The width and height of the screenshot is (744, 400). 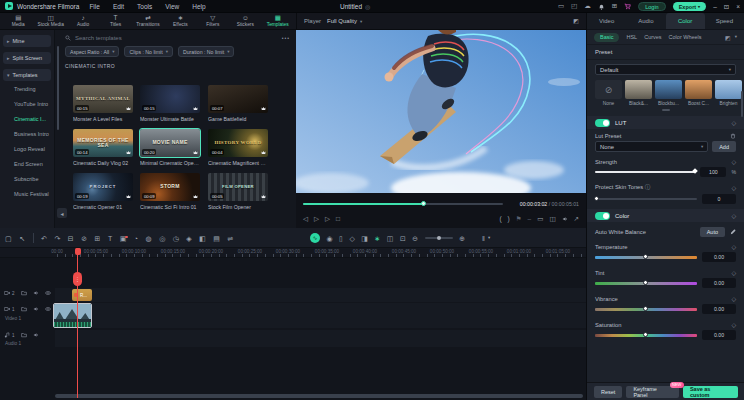 What do you see at coordinates (686, 37) in the screenshot?
I see `subtab-color-wheels: Color Wheels` at bounding box center [686, 37].